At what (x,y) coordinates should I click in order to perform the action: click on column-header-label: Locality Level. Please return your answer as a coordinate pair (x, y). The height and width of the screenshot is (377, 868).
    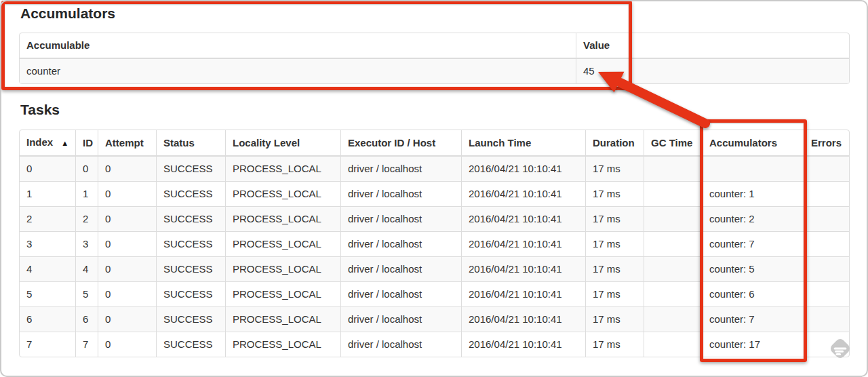
    Looking at the image, I should click on (266, 142).